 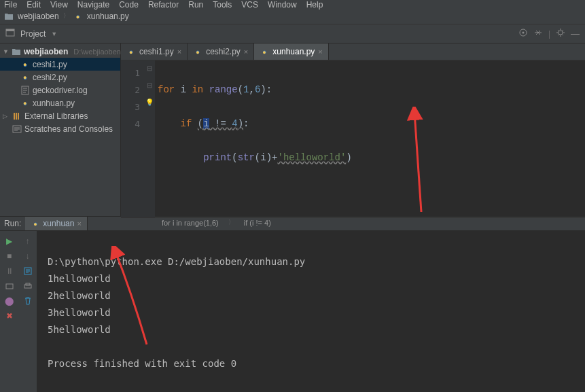 I want to click on console-line: 3helloworld, so click(x=79, y=313).